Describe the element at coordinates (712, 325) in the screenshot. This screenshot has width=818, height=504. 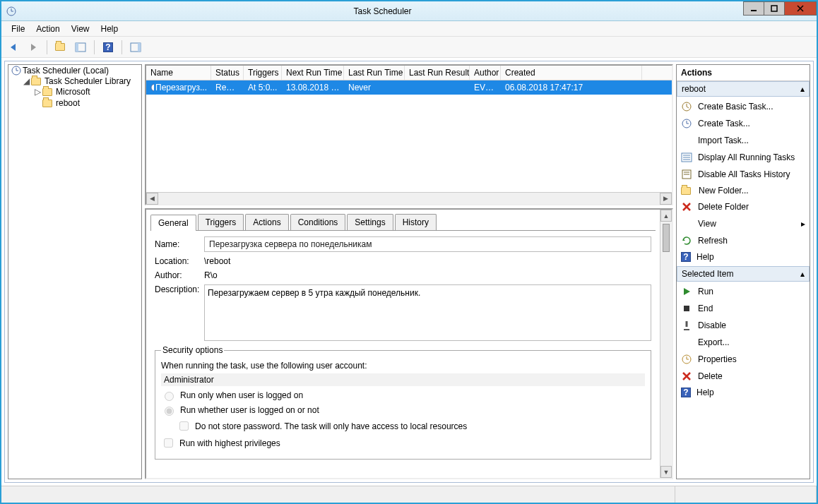
I see `action-label: Disable` at that location.